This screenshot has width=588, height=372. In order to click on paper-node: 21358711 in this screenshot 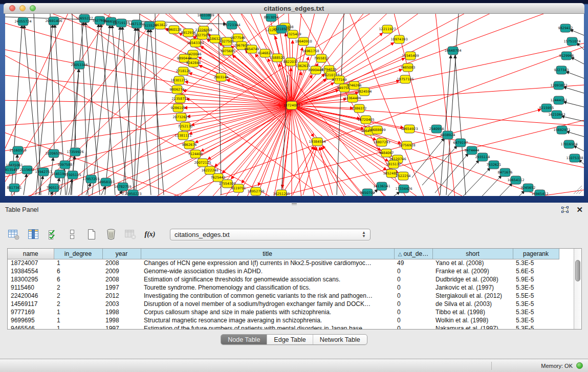, I will do `click(180, 99)`.